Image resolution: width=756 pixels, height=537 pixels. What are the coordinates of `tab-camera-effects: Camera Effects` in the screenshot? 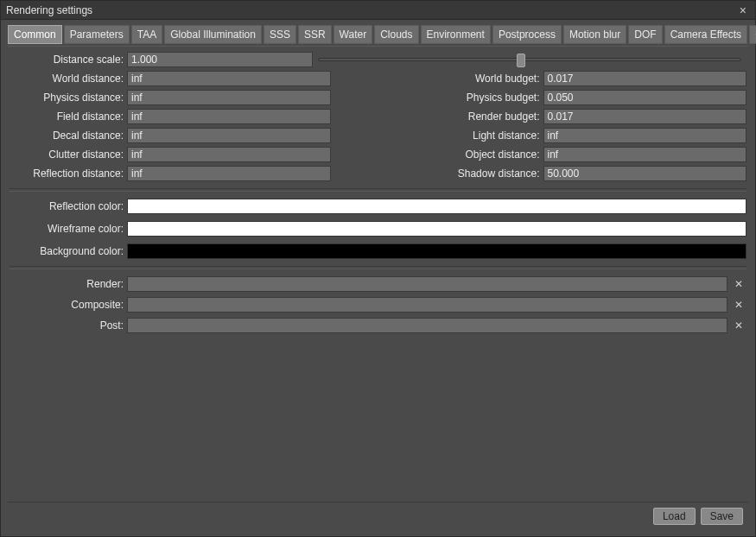 It's located at (706, 35).